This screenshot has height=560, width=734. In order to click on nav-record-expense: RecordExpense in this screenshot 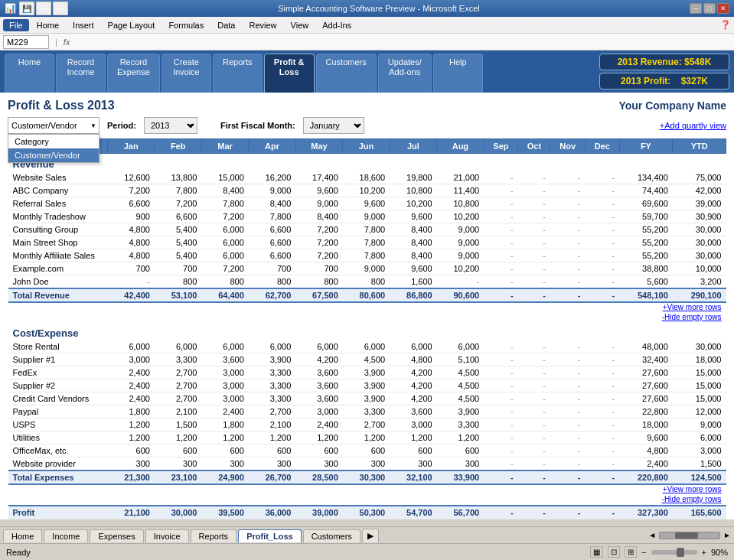, I will do `click(133, 73)`.